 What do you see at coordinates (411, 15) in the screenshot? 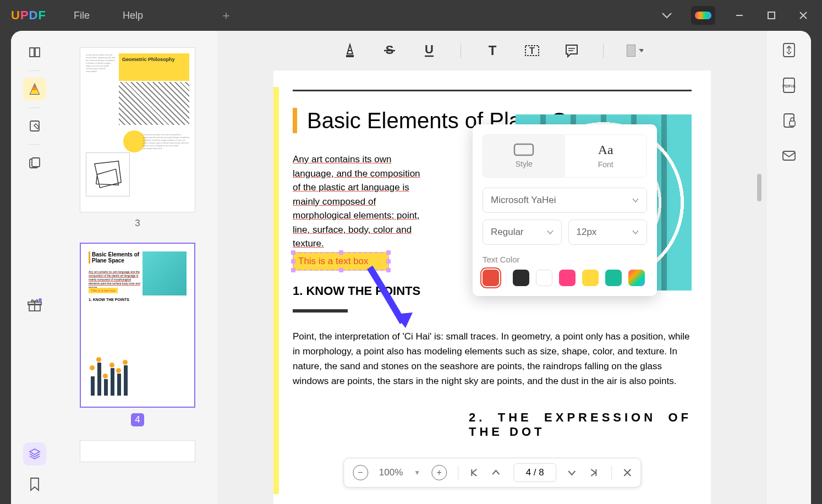
I see `titlebar: UPDF File Help ＋` at bounding box center [411, 15].